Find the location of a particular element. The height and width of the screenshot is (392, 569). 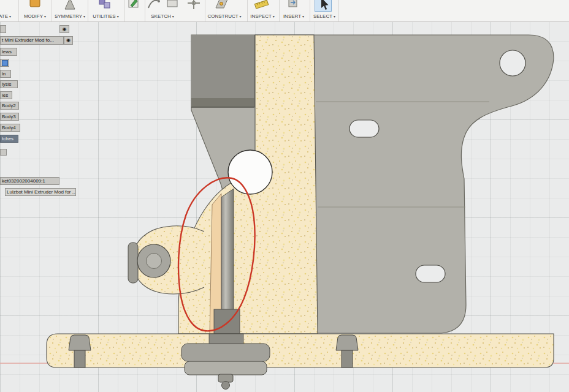

menu-select-label: SELECT is located at coordinates (323, 16).